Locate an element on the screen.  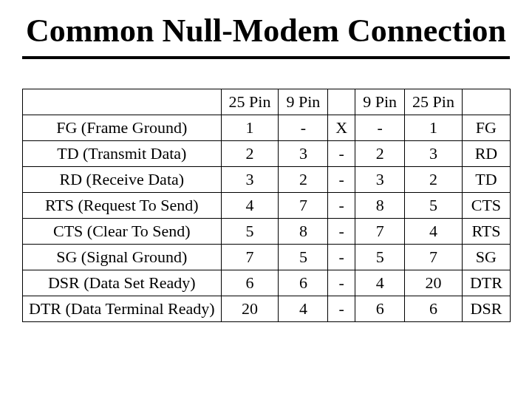
pin-25-b: 20 is located at coordinates (434, 284).